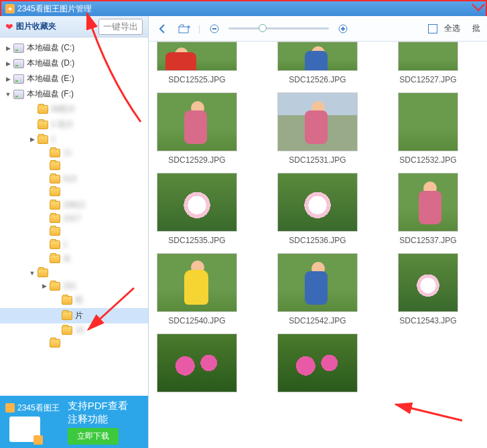  What do you see at coordinates (452, 28) in the screenshot?
I see `select-all-label: 全选` at bounding box center [452, 28].